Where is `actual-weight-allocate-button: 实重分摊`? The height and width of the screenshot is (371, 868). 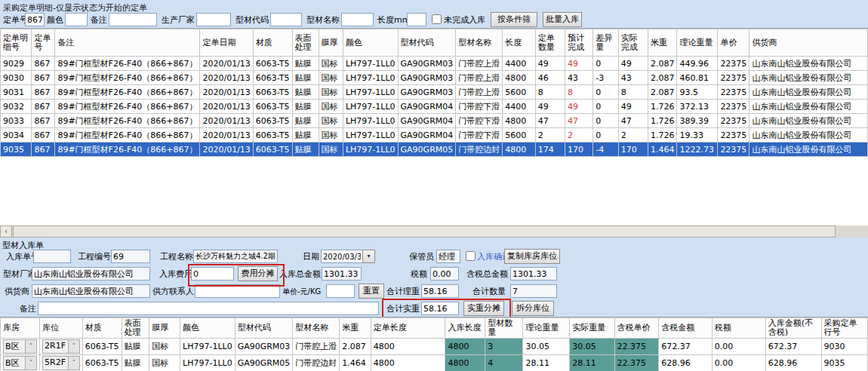
actual-weight-allocate-button: 实重分摊 is located at coordinates (484, 308).